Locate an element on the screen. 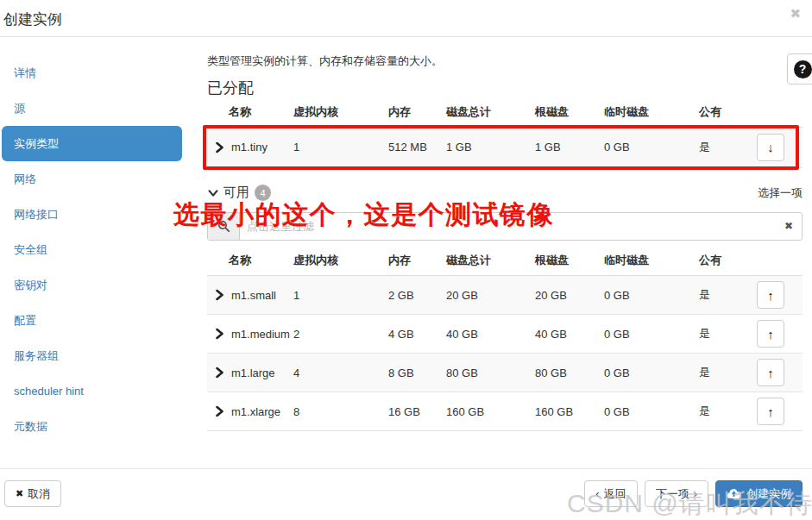 The height and width of the screenshot is (520, 812). modal-footer: ✖ 取消 ‹ 返回 下一项 › 创建实例 is located at coordinates (406, 494).